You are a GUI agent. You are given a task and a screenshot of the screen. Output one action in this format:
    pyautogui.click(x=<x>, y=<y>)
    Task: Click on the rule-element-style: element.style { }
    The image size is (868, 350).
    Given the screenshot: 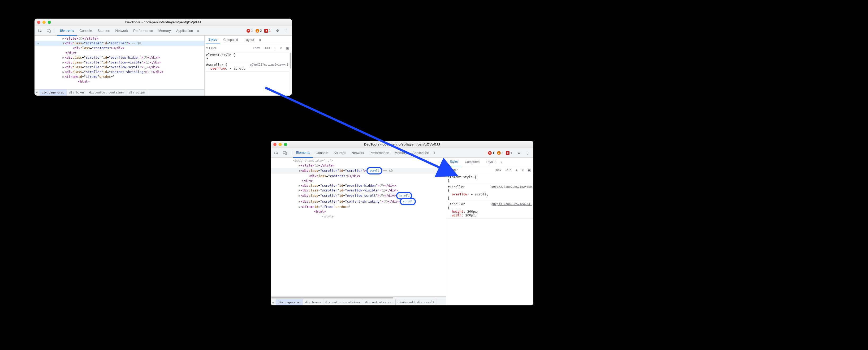 What is the action you would take?
    pyautogui.click(x=490, y=179)
    